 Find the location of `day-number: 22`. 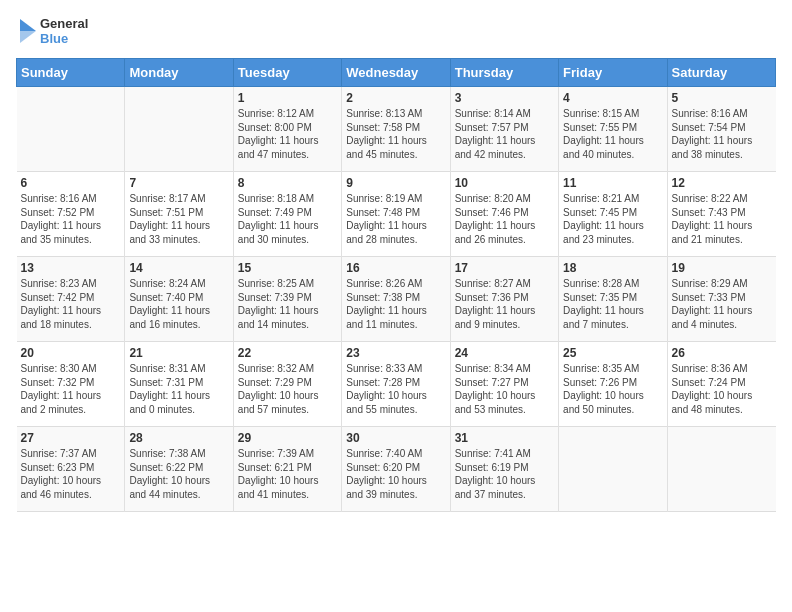

day-number: 22 is located at coordinates (288, 353).